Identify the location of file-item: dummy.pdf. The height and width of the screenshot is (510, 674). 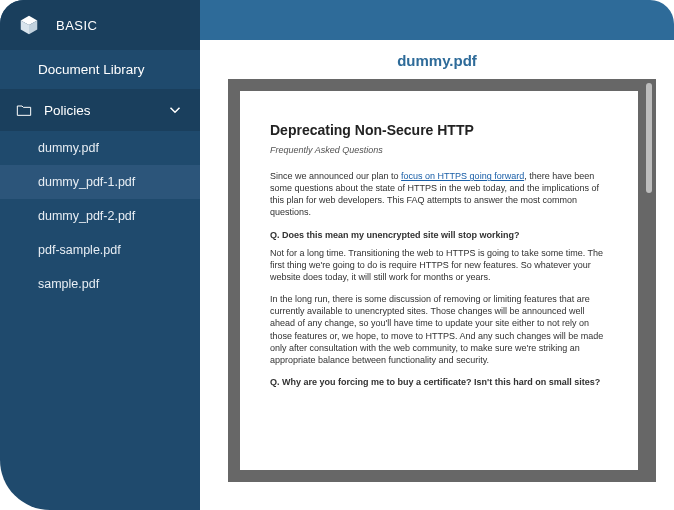
(100, 148).